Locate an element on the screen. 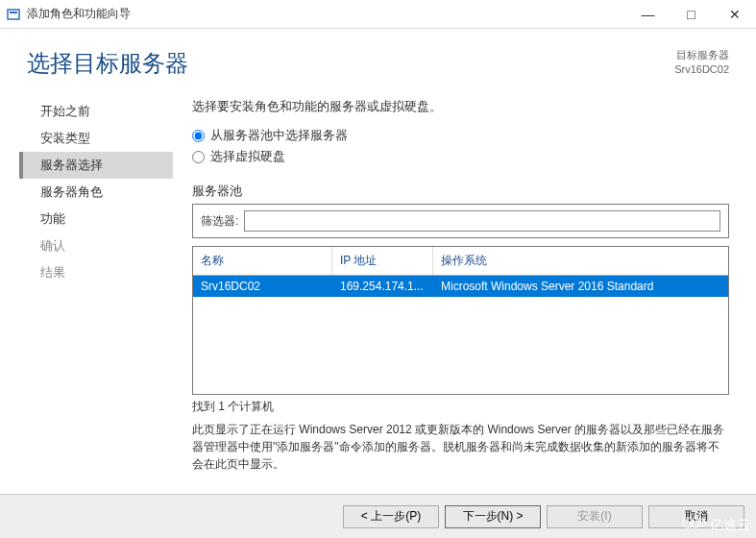 The image size is (756, 538). maximize-button: □ is located at coordinates (692, 13).